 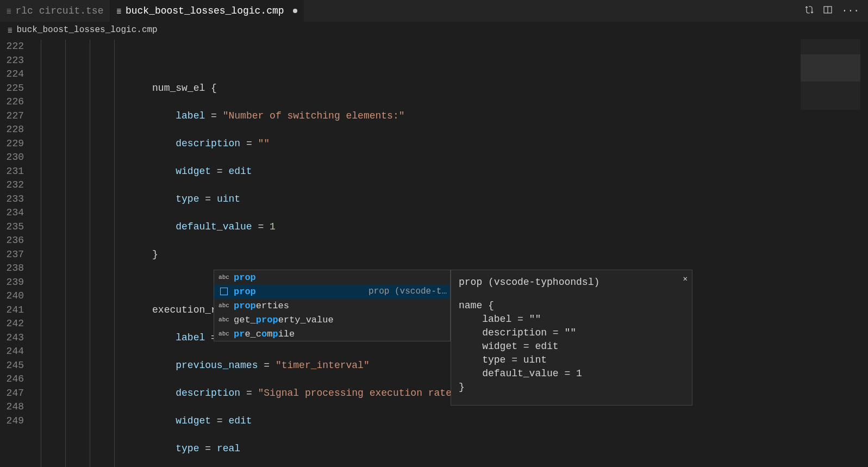 What do you see at coordinates (332, 334) in the screenshot?
I see `suggest-item: abc pre_compile` at bounding box center [332, 334].